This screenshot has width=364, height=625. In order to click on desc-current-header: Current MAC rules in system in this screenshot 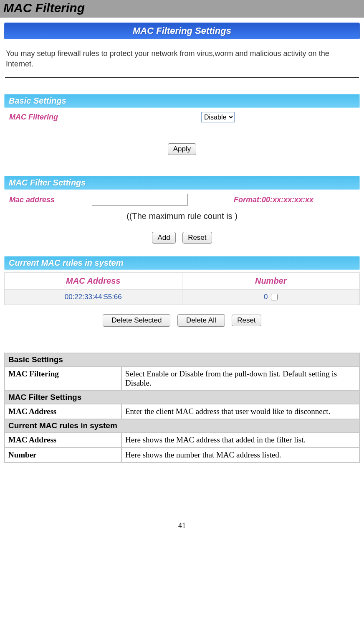, I will do `click(182, 426)`.